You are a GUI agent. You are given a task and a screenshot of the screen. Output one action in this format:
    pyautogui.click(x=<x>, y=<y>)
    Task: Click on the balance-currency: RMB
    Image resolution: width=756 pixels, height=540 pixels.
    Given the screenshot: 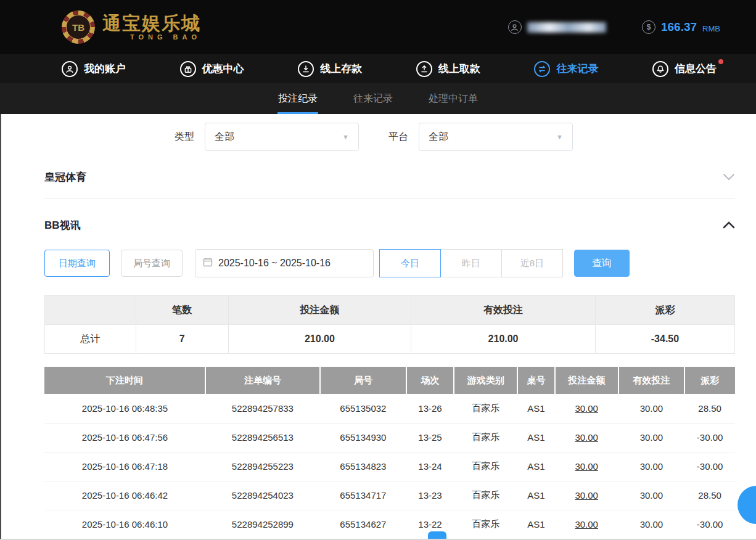 What is the action you would take?
    pyautogui.click(x=712, y=28)
    